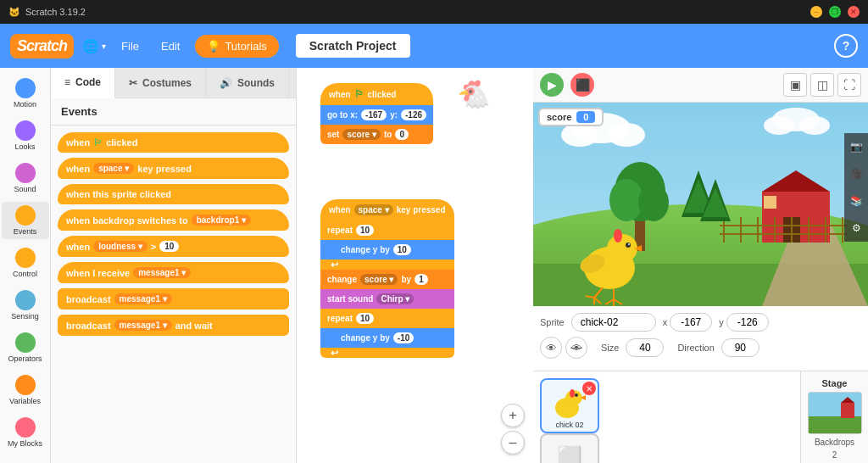 This screenshot has width=868, height=463. What do you see at coordinates (691, 322) in the screenshot?
I see `x-input` at bounding box center [691, 322].